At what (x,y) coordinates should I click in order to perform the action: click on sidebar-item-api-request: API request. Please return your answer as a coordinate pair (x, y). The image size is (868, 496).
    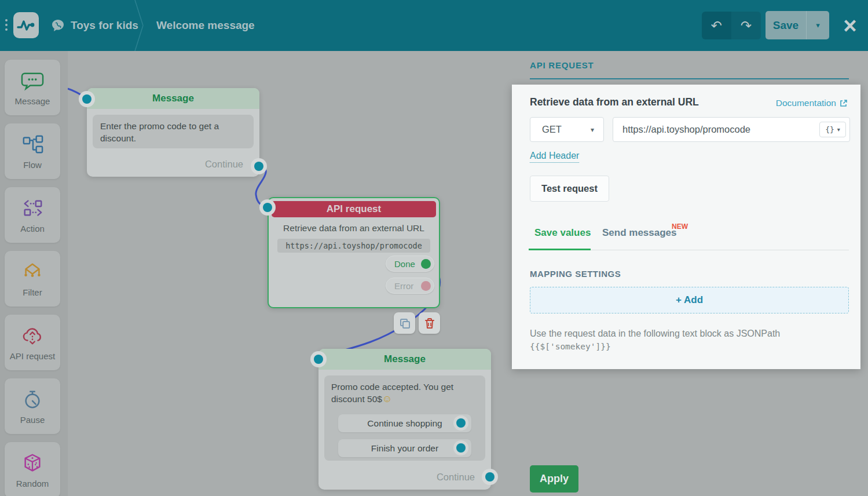
    Looking at the image, I should click on (32, 342).